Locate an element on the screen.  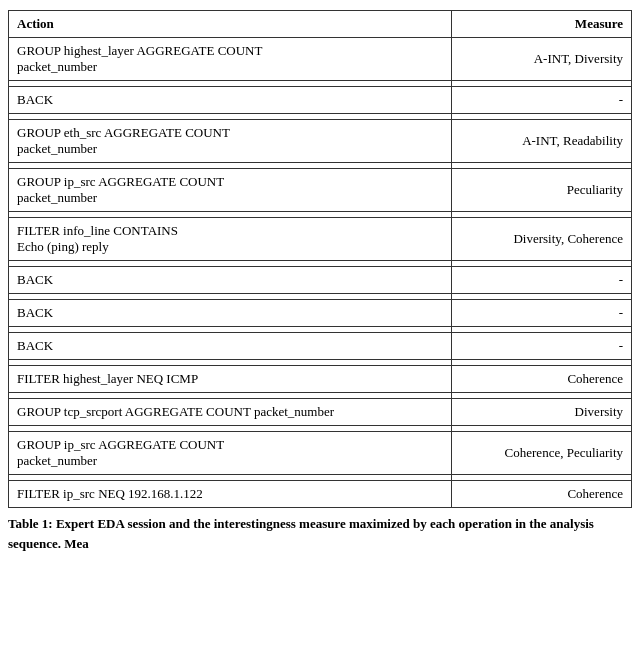
header-measure: Measure is located at coordinates (542, 24).